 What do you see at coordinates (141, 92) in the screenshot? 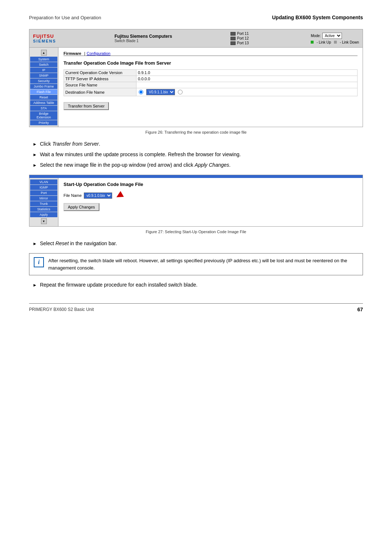
I see `radio-dest-a` at bounding box center [141, 92].